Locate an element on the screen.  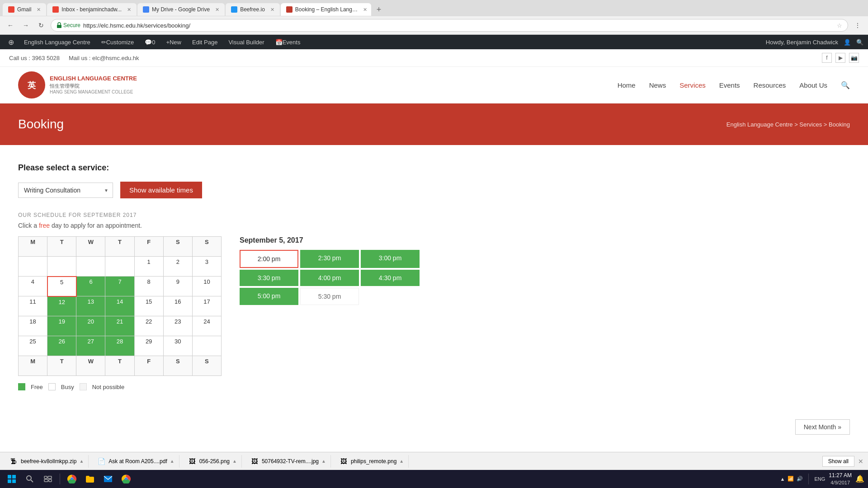
logo-en: ENGLISH LANGUAGE CENTRE is located at coordinates (93, 79).